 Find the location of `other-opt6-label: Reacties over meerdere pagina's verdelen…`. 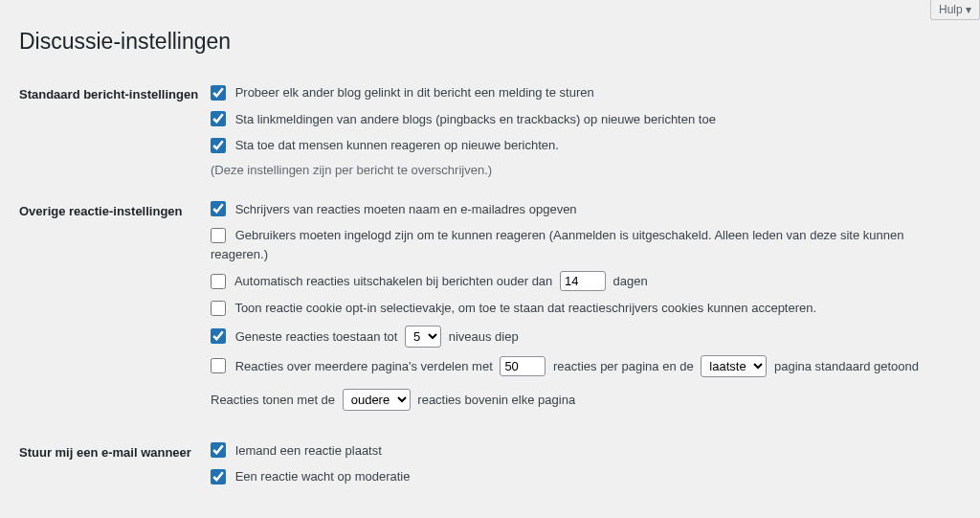

other-opt6-label: Reacties over meerdere pagina's verdelen… is located at coordinates (581, 366).